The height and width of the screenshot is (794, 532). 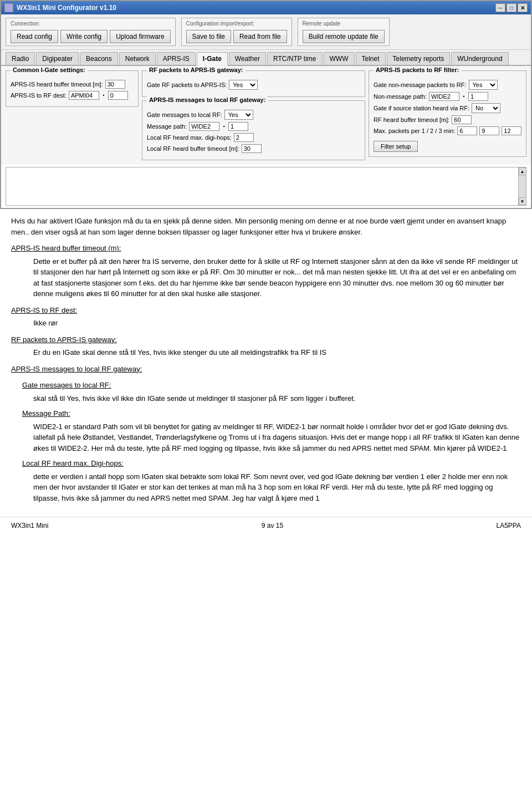 I want to click on section4c-body: dette er verdien i antall hopp som IGate…, so click(x=277, y=488).